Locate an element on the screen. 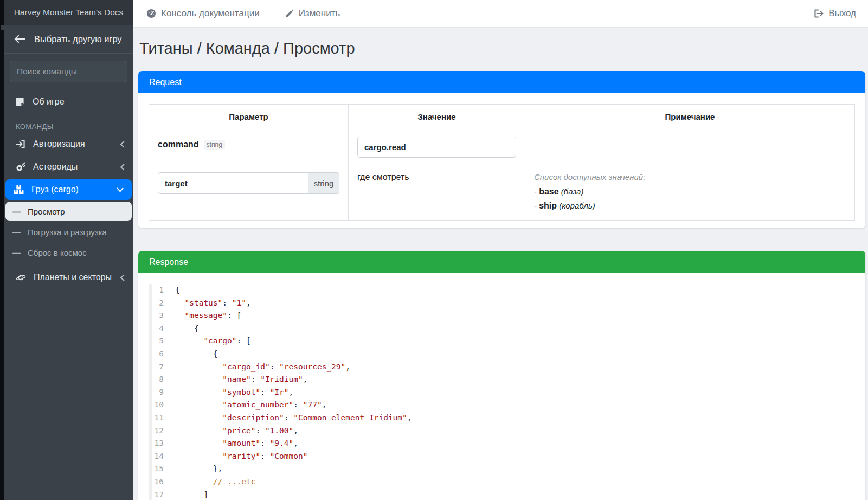  code-text: "price": "1.00", is located at coordinates (234, 431).